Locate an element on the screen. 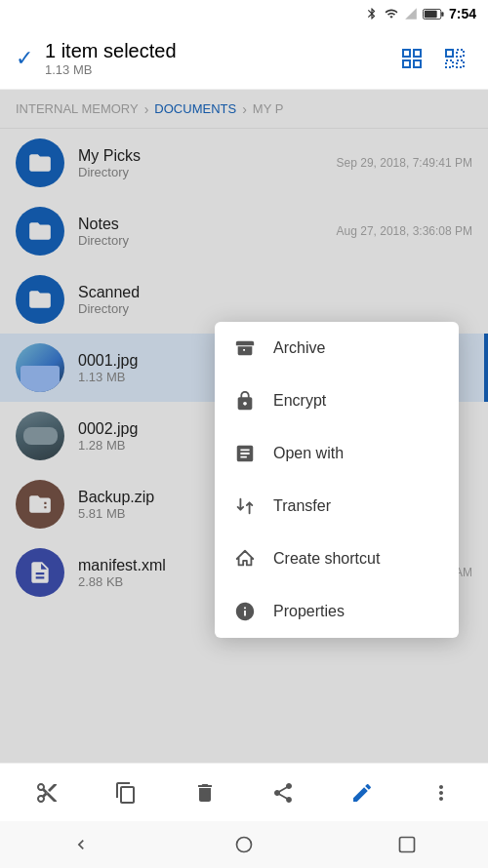  context-menu-item-archive: Archive is located at coordinates (337, 348).